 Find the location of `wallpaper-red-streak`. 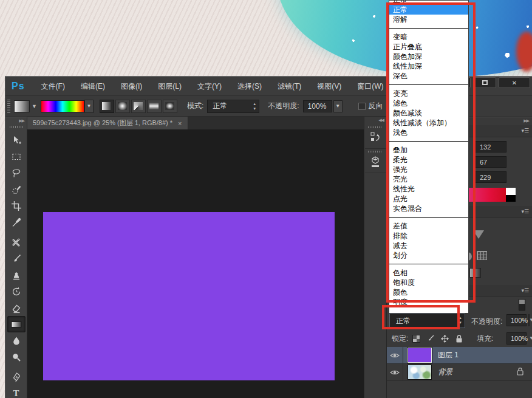

wallpaper-red-streak is located at coordinates (524, 52).